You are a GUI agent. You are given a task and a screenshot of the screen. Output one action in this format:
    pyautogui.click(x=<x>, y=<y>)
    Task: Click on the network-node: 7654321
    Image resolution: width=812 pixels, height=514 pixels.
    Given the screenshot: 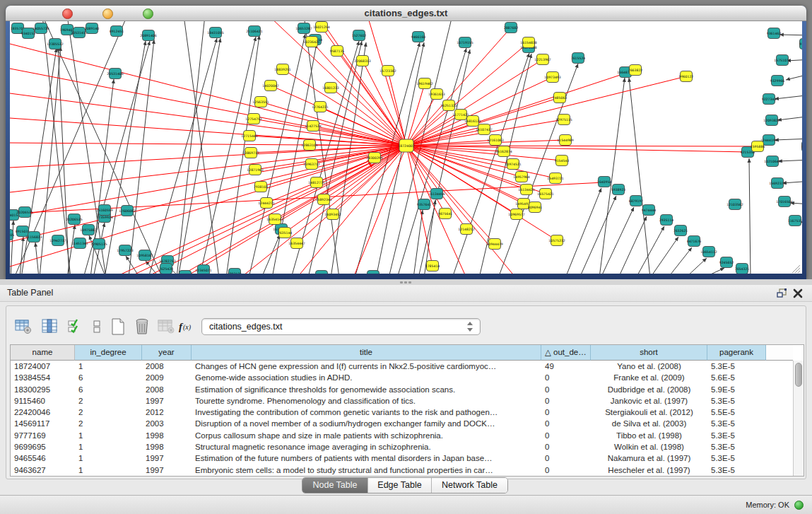 What is the action you would take?
    pyautogui.click(x=742, y=269)
    